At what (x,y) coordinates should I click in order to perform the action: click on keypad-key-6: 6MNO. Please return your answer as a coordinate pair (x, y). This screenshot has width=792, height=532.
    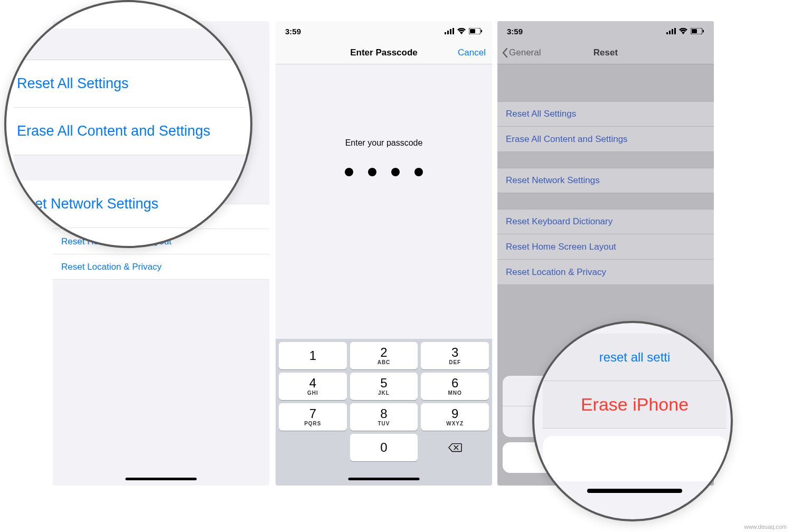
    Looking at the image, I should click on (455, 386).